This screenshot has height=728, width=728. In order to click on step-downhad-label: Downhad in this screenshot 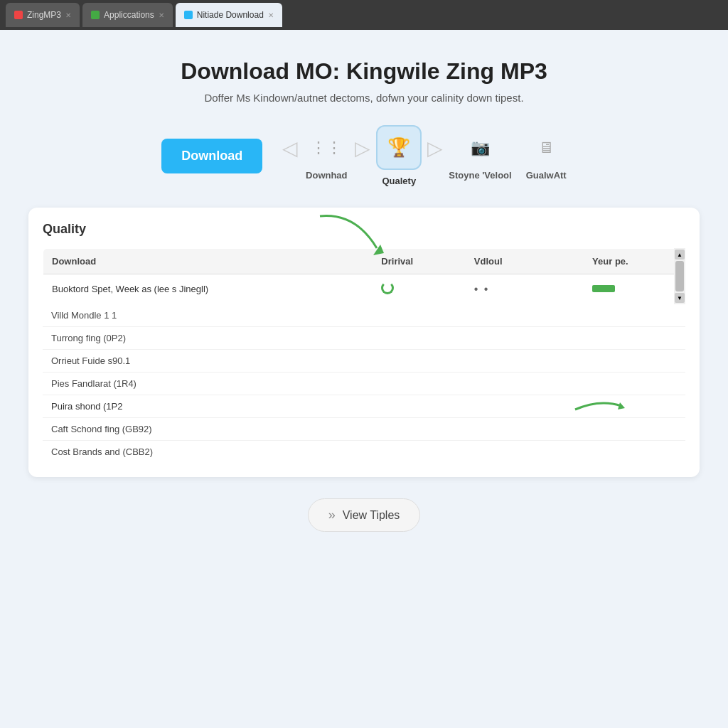, I will do `click(327, 175)`.